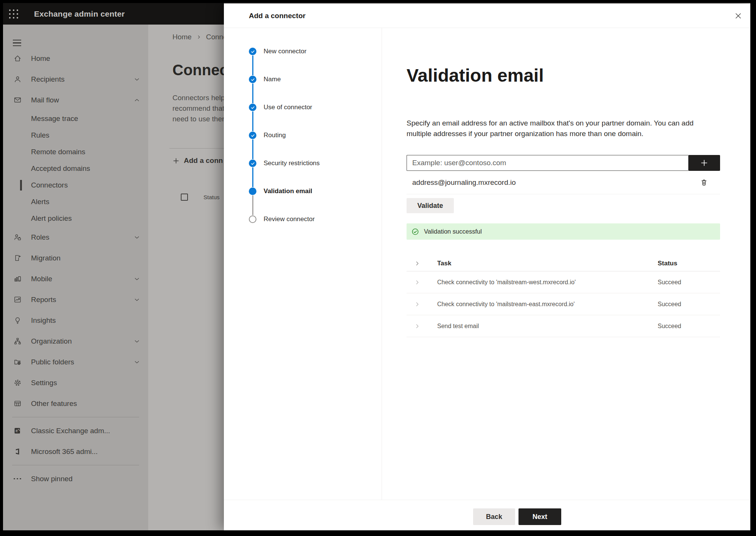  Describe the element at coordinates (17, 100) in the screenshot. I see `mail-icon` at that location.